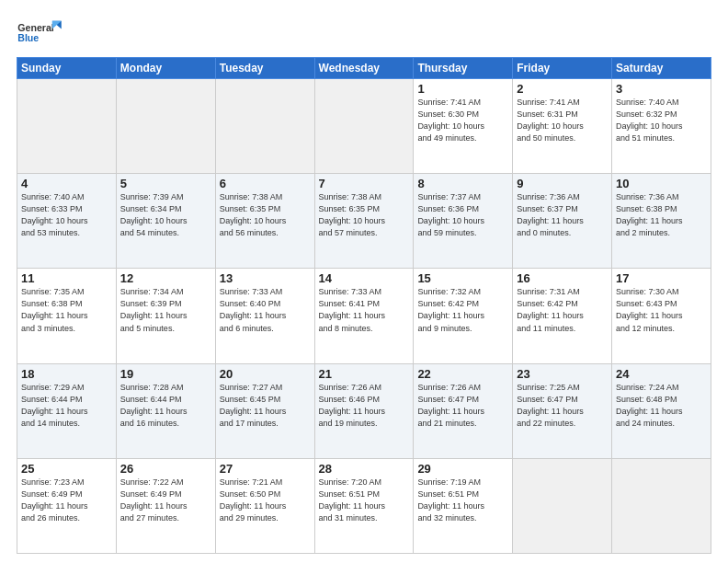  Describe the element at coordinates (265, 469) in the screenshot. I see `day-number: 27` at that location.